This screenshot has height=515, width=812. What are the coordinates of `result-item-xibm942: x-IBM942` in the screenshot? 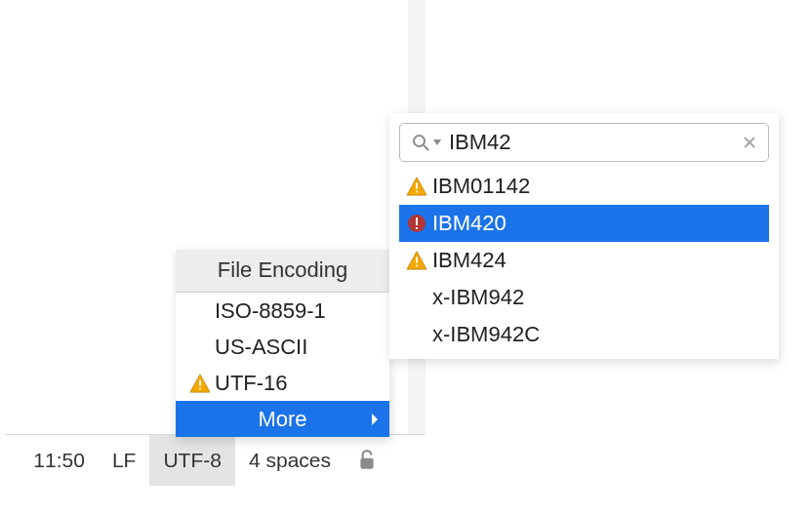 It's located at (584, 297).